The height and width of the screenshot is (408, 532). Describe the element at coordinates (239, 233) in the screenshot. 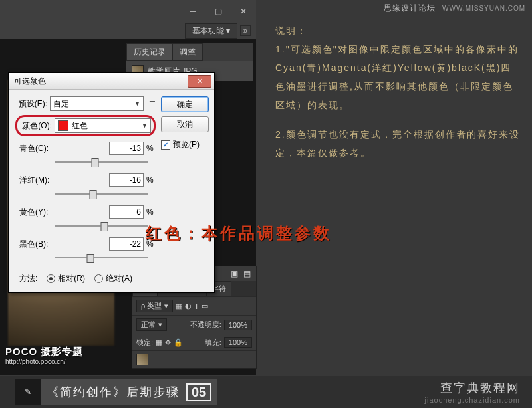

I see `annotation-red-heading: 红色：本作品调整参数` at that location.